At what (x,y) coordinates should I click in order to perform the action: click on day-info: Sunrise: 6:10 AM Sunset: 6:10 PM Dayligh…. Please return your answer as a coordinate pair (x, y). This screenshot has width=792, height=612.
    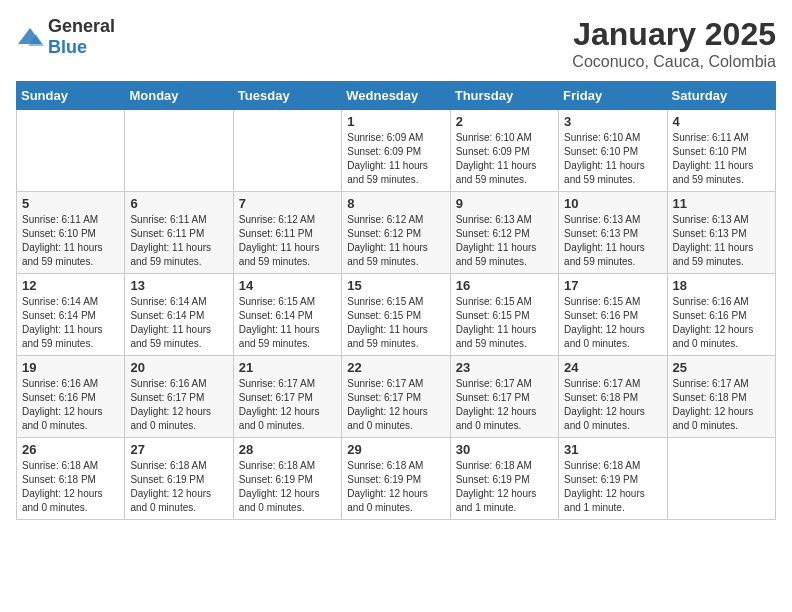
    Looking at the image, I should click on (612, 159).